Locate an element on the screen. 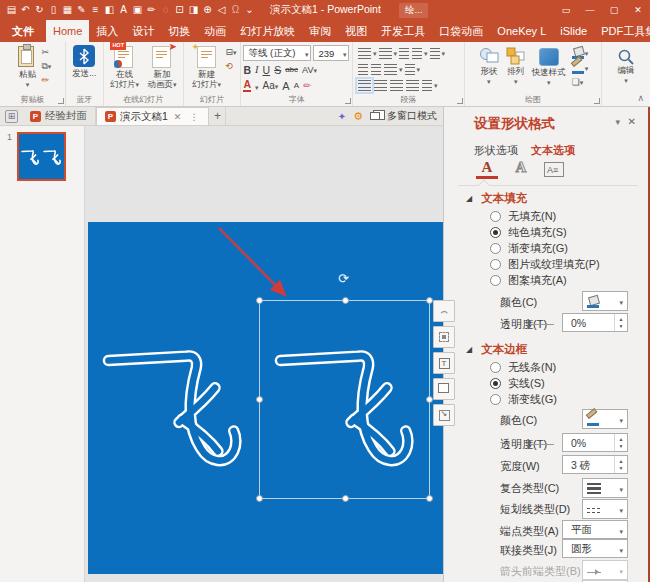 This screenshot has width=650, height=582. spinner-arrows-icon: ▲▼ is located at coordinates (620, 442).